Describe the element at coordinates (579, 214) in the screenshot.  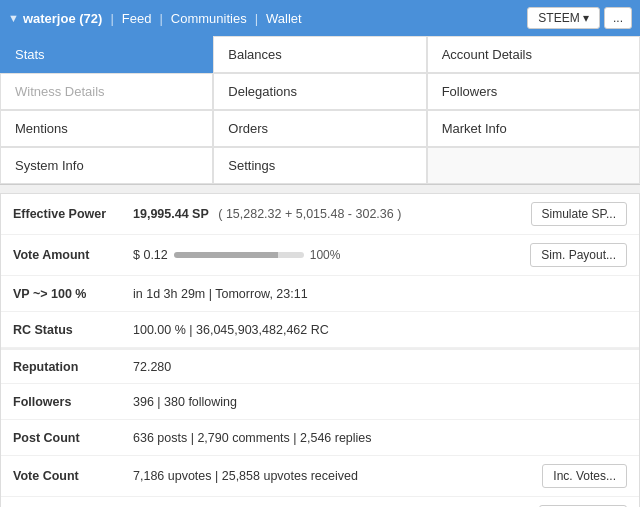
I see `simulate-sp-button: Simulate SP...` at that location.